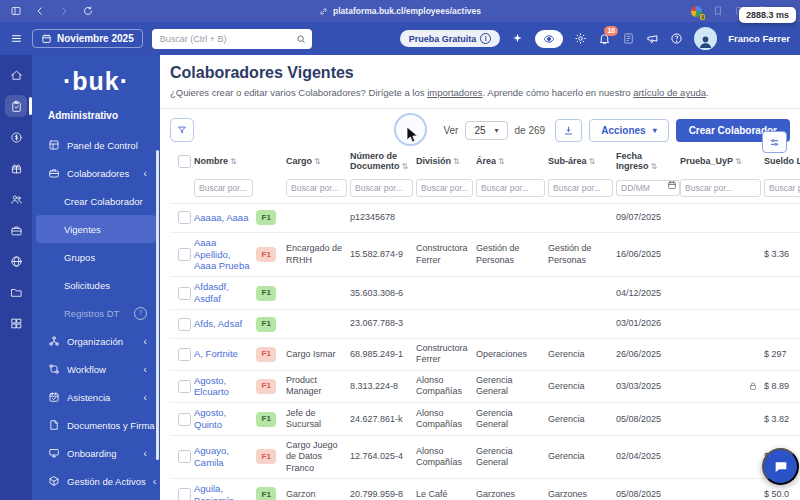 The width and height of the screenshot is (800, 500). Describe the element at coordinates (450, 38) in the screenshot. I see `trial-badge: Prueba Gratuitai` at that location.